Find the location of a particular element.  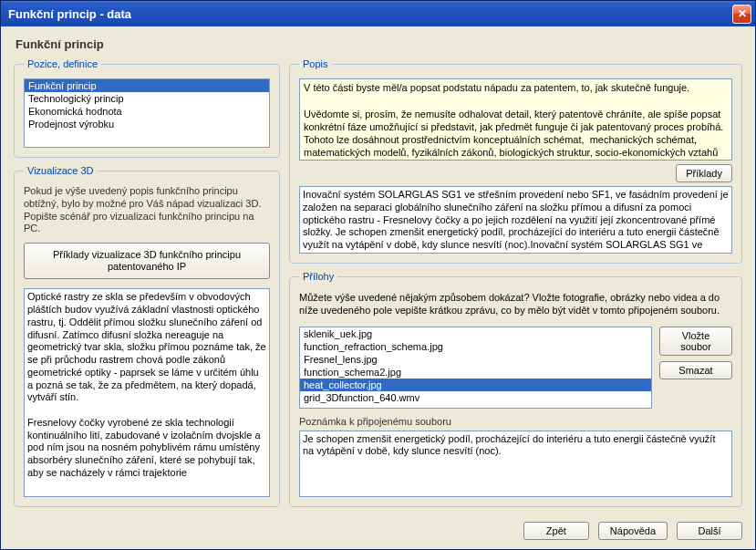

help-button: Nápověda is located at coordinates (633, 531).